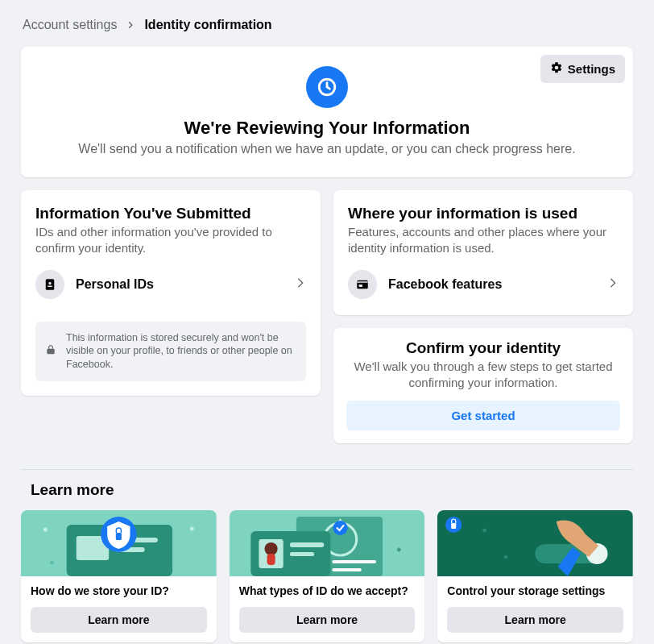  What do you see at coordinates (583, 69) in the screenshot?
I see `settings-button: Settings` at bounding box center [583, 69].